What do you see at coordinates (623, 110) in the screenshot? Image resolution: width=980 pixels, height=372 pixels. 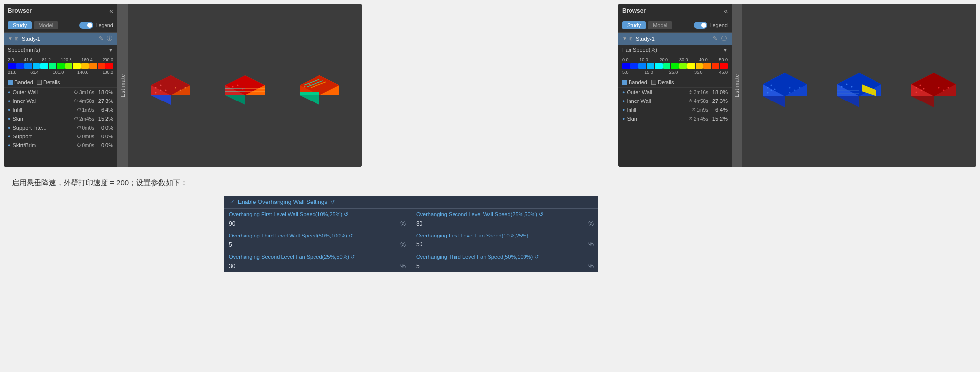 I see `right-stat-icon-2: ●` at bounding box center [623, 110].